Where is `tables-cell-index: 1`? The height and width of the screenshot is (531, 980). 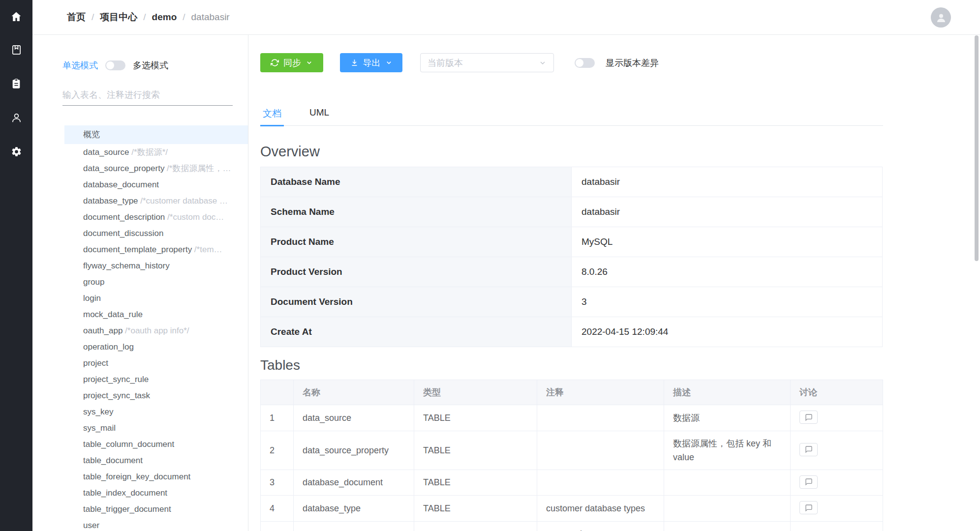 tables-cell-index: 1 is located at coordinates (277, 418).